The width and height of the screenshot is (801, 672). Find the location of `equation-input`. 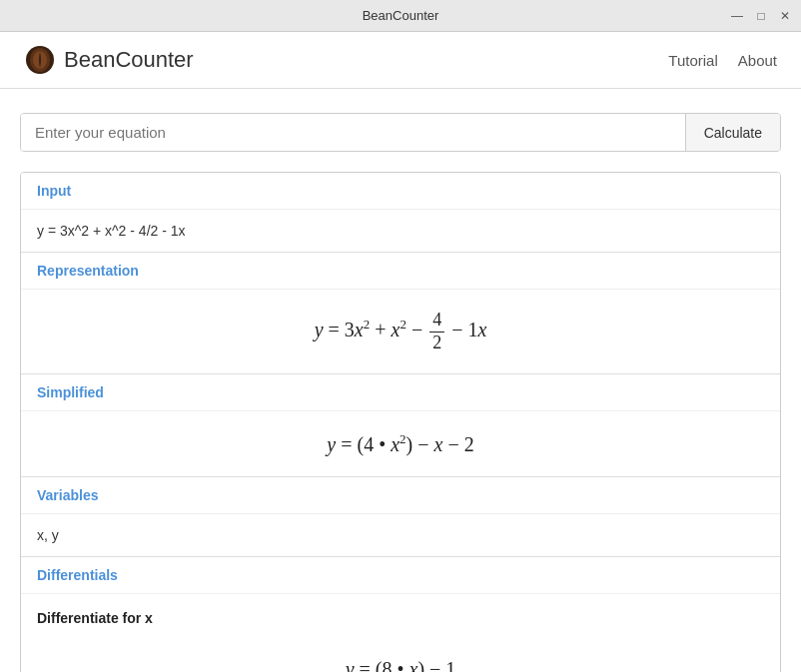

equation-input is located at coordinates (354, 132).